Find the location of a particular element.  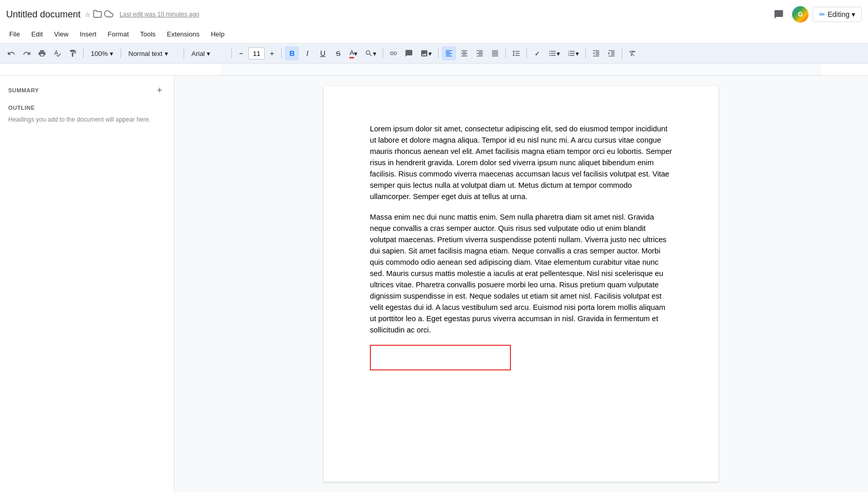

menu-view: View is located at coordinates (61, 34).